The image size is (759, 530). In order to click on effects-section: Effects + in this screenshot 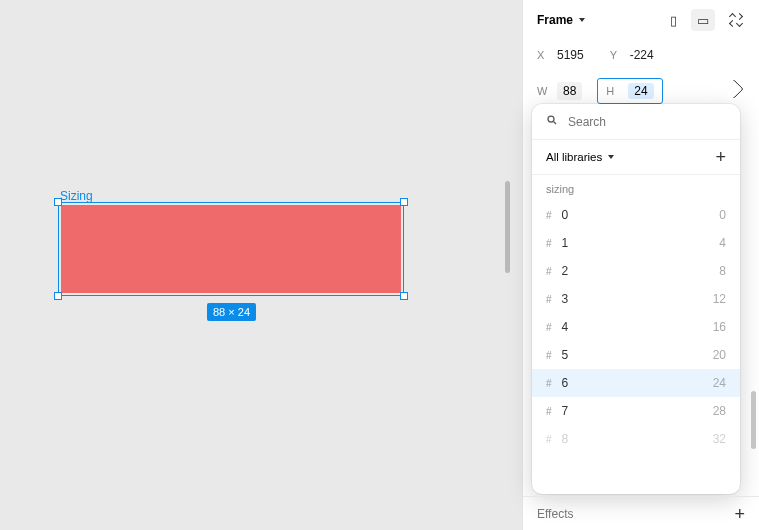, I will do `click(641, 513)`.